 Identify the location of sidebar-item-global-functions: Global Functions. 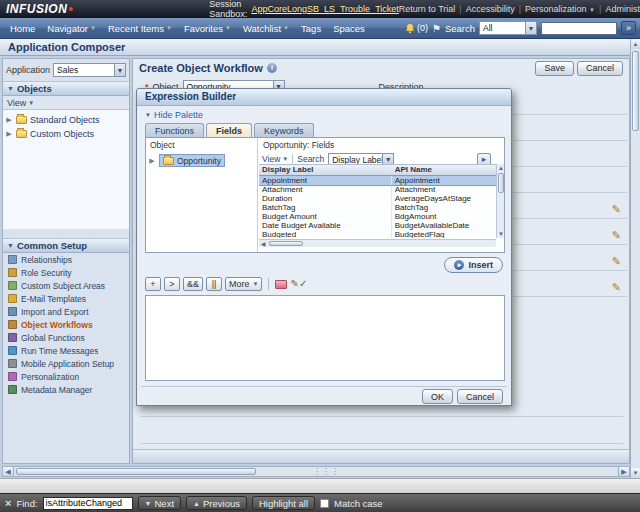
(66, 338).